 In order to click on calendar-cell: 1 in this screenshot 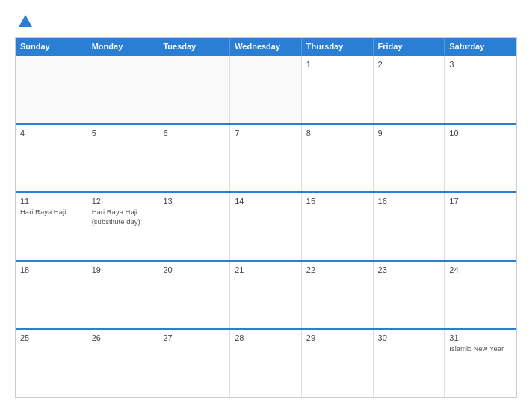, I will do `click(338, 90)`.